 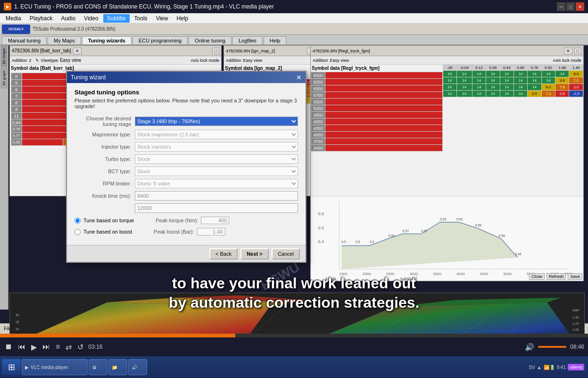 I want to click on svg-text: 0.58, so click(x=479, y=226).